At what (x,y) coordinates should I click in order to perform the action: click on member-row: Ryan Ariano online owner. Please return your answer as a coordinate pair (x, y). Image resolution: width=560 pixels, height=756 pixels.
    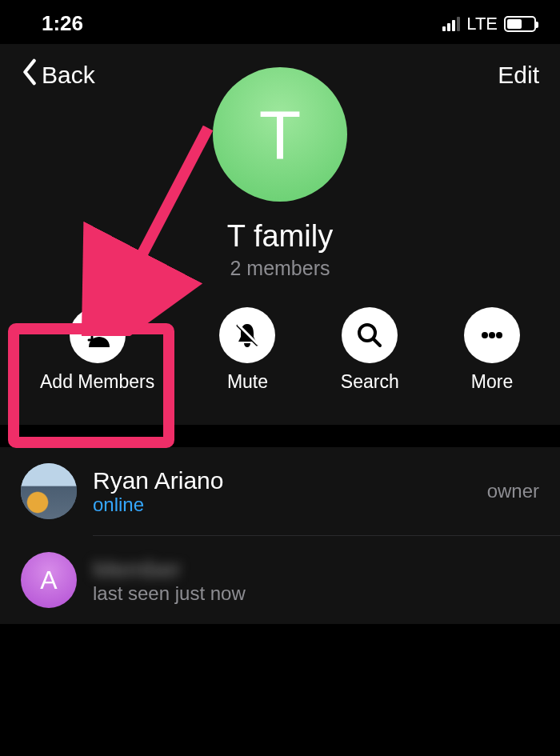
    Looking at the image, I should click on (280, 491).